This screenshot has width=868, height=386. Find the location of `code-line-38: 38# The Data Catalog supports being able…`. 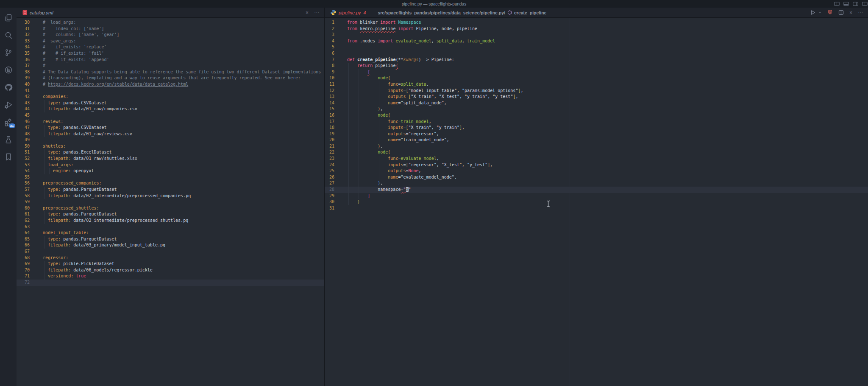

code-line-38: 38# The Data Catalog supports being able… is located at coordinates (170, 72).